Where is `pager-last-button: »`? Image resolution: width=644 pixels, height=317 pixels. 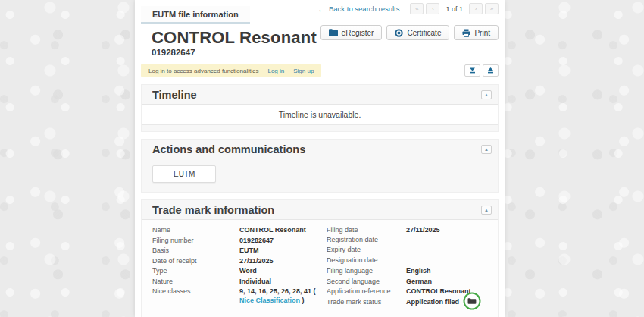
pager-last-button: » is located at coordinates (492, 9).